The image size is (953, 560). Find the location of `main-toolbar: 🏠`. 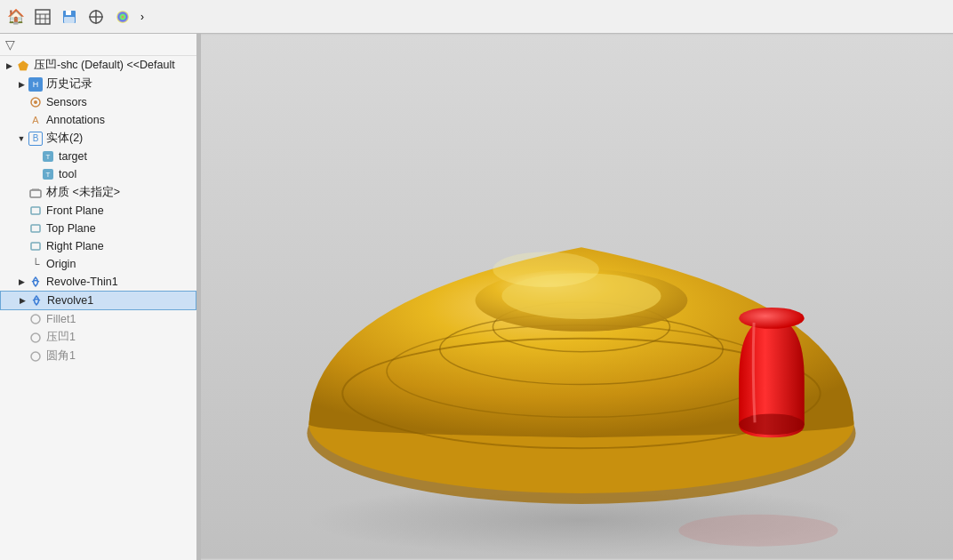

main-toolbar: 🏠 is located at coordinates (476, 17).